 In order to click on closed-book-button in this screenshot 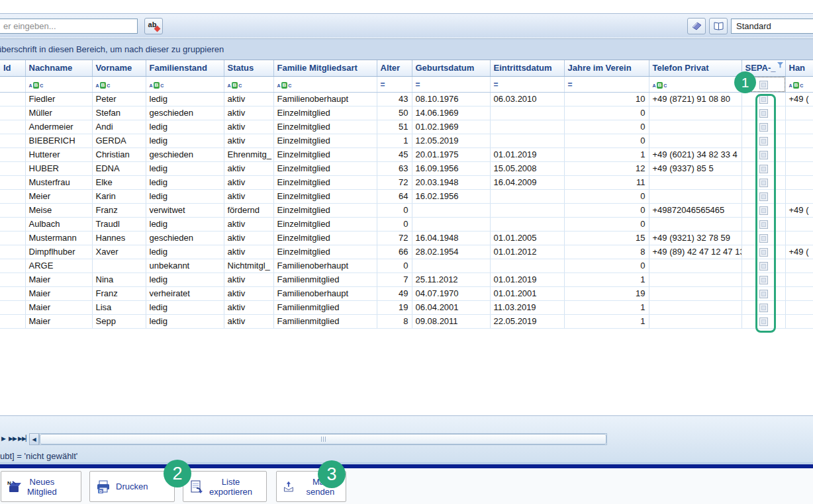, I will do `click(696, 26)`.